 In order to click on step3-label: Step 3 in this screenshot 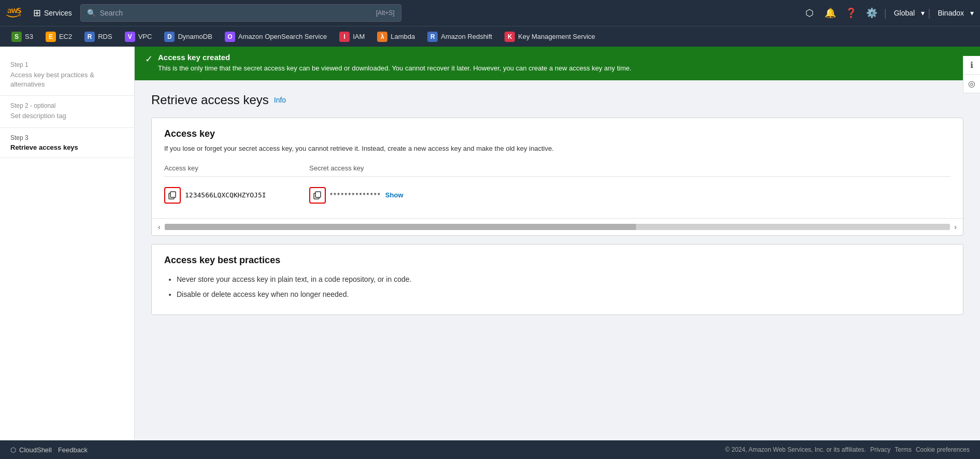, I will do `click(67, 138)`.